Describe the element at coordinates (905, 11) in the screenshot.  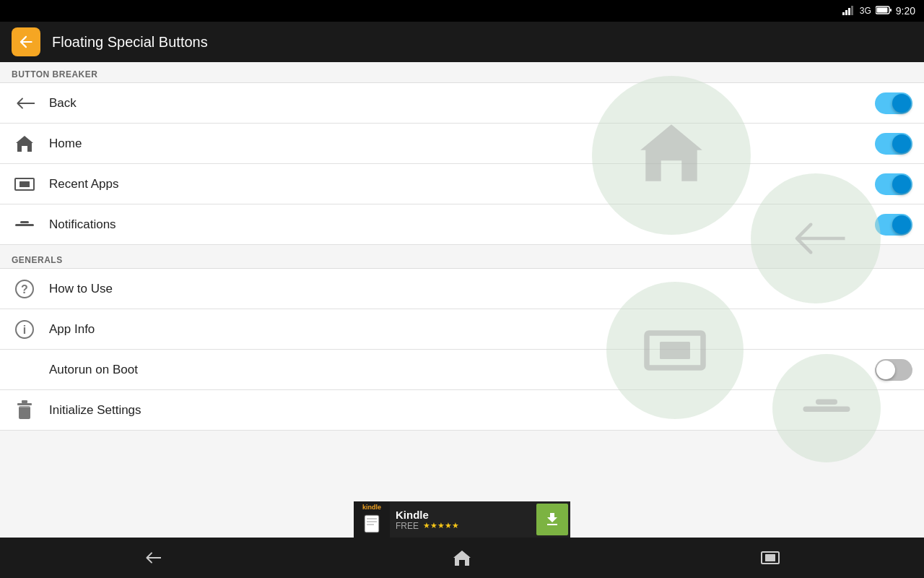
I see `time-display: 9:20` at that location.